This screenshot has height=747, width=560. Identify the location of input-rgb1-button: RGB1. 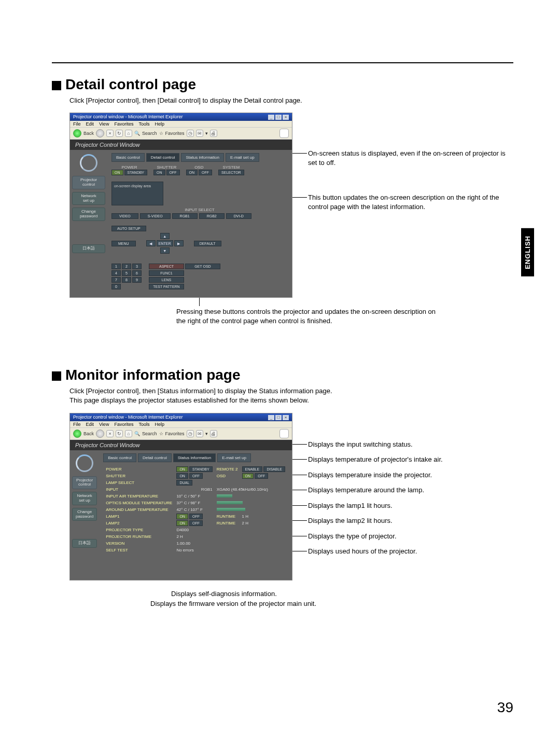
(185, 216).